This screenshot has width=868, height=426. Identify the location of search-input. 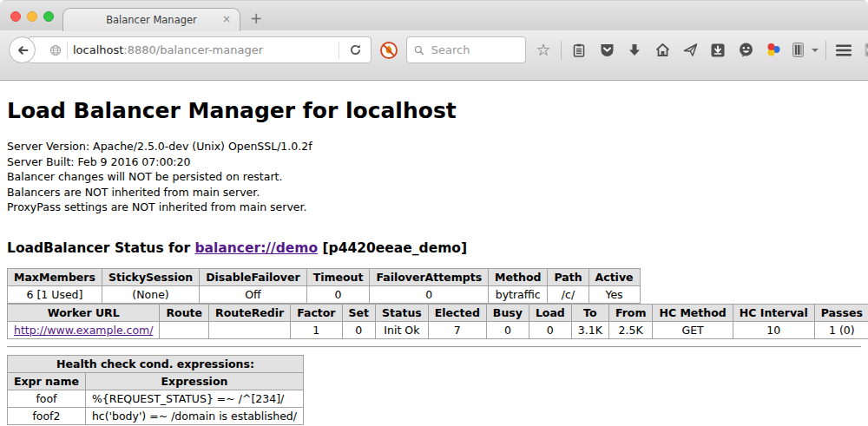
(474, 50).